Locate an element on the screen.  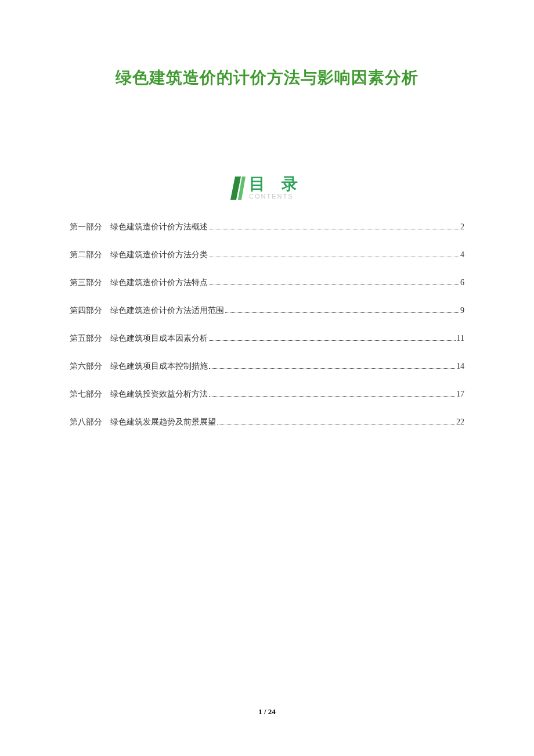
toc-part-label: 第五部分 is located at coordinates (86, 339).